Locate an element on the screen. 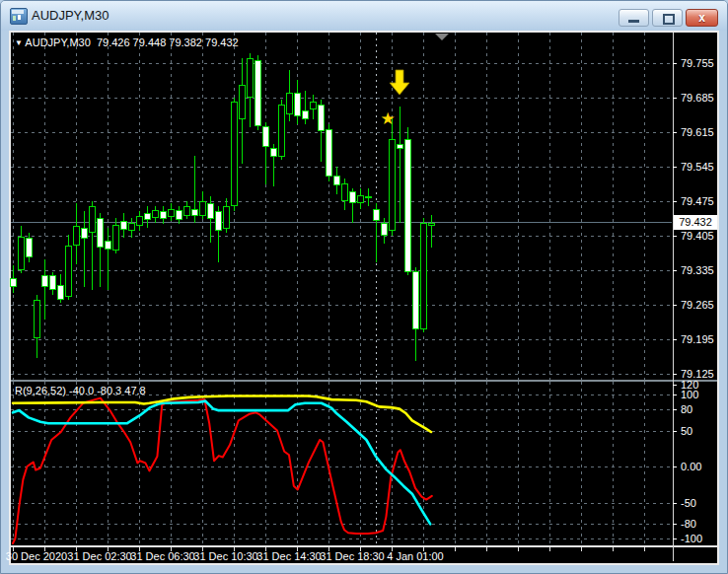  time-label: 31 Dec 02:30 is located at coordinates (99, 556).